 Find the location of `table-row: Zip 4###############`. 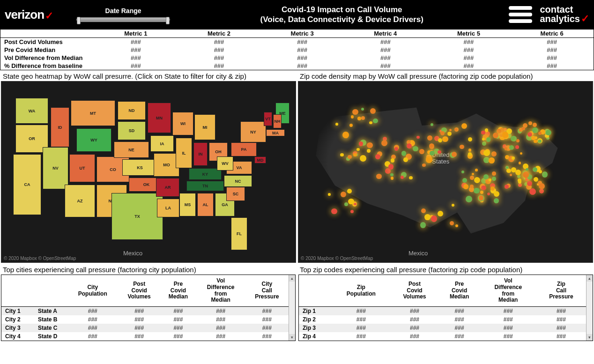

table-row: Zip 4############### is located at coordinates (442, 336).